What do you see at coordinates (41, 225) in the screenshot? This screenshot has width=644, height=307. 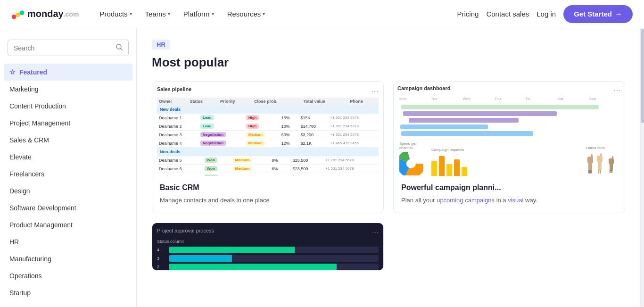 I see `sidebar-item-label-product: Product Management` at bounding box center [41, 225].